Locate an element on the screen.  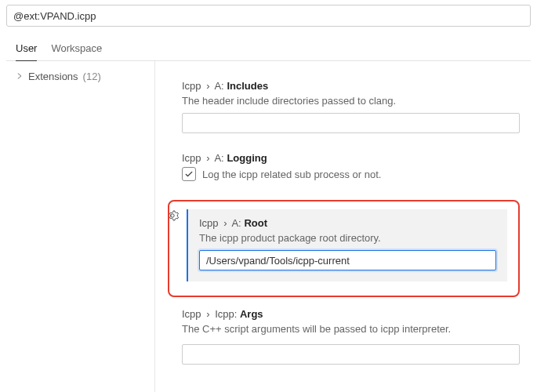
setting-icpp-a-logging: Icpp › A: Logging Log the icpp related s… is located at coordinates (351, 166).